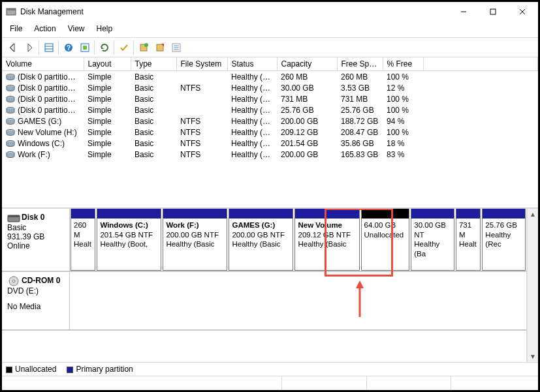  I want to click on menubar: File Action View Help, so click(270, 30).